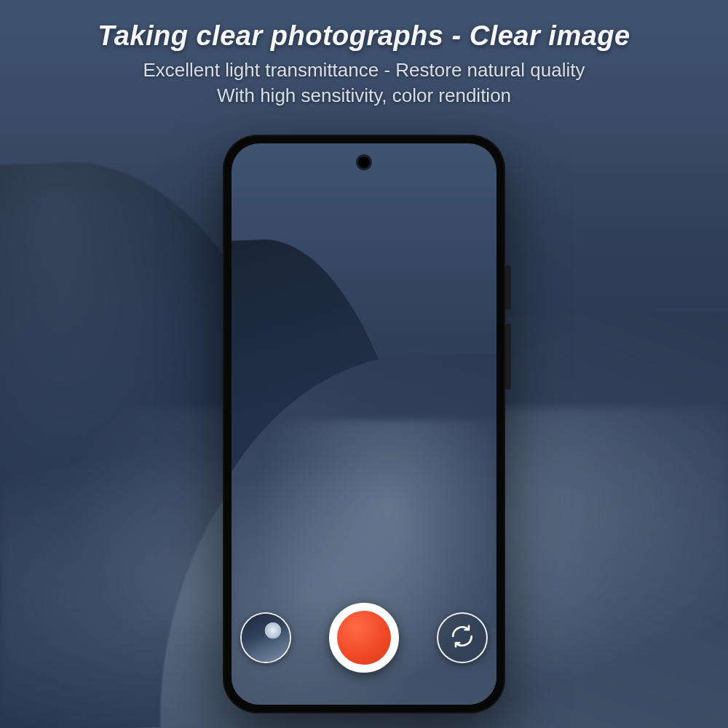  I want to click on gallery-thumbnail-icon, so click(266, 638).